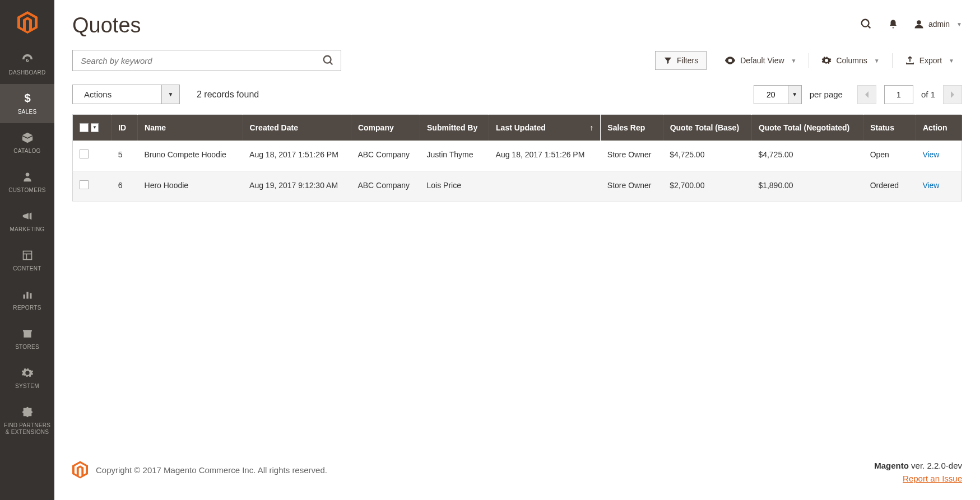 Image resolution: width=980 pixels, height=500 pixels. What do you see at coordinates (27, 378) in the screenshot?
I see `sidebar-item-system: SYSTEM` at bounding box center [27, 378].